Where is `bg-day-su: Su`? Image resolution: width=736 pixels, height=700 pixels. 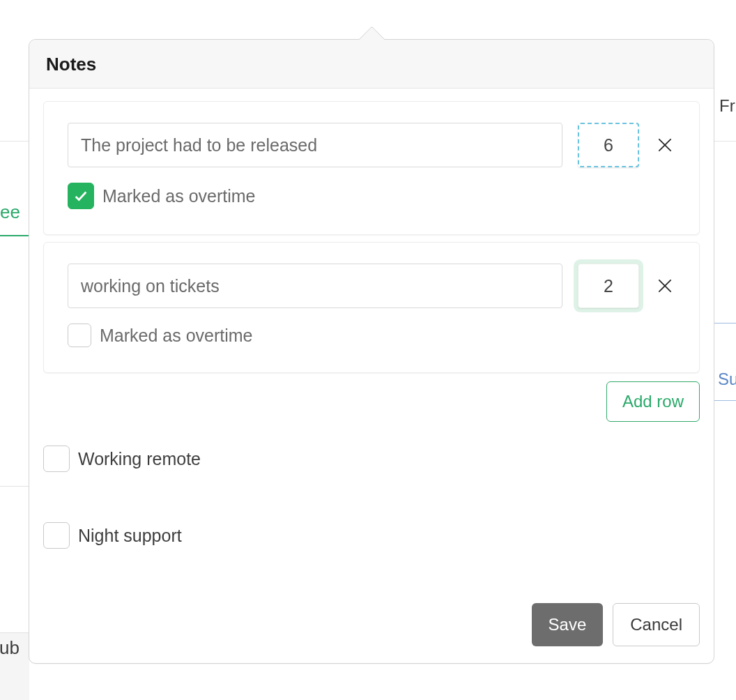
bg-day-su: Su is located at coordinates (727, 379).